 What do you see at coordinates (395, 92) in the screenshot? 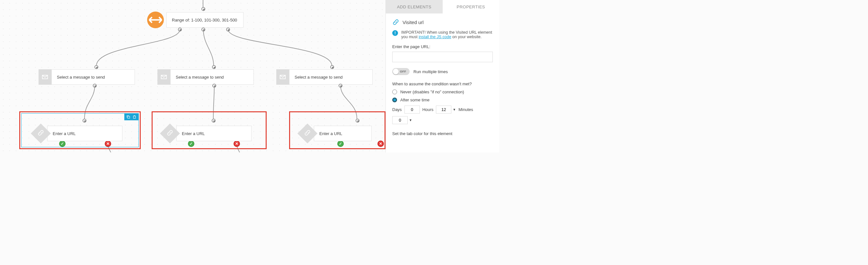
I see `radio-never-input` at bounding box center [395, 92].